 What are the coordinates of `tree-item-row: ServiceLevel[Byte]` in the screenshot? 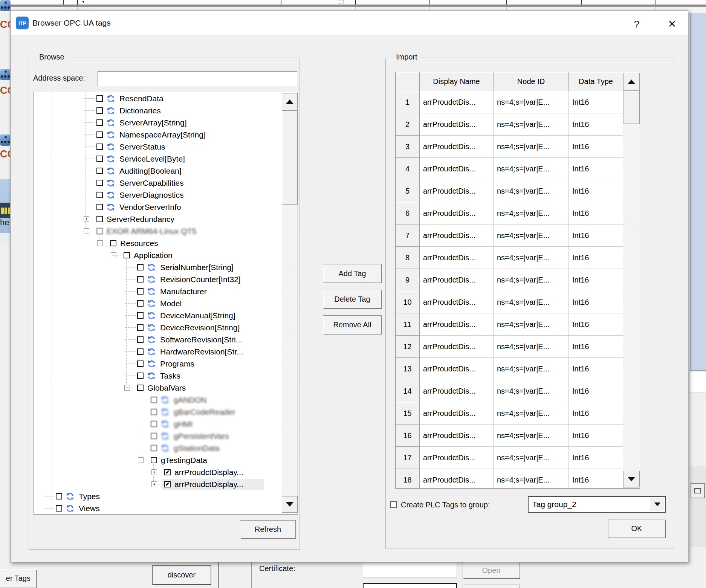 It's located at (158, 159).